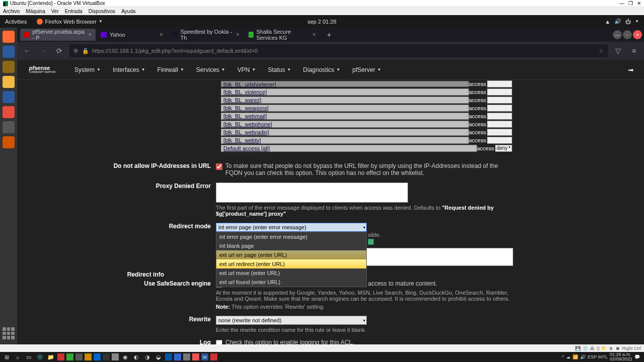 The height and width of the screenshot is (362, 644). What do you see at coordinates (29, 357) in the screenshot?
I see `task-view-icon: ▭` at bounding box center [29, 357].